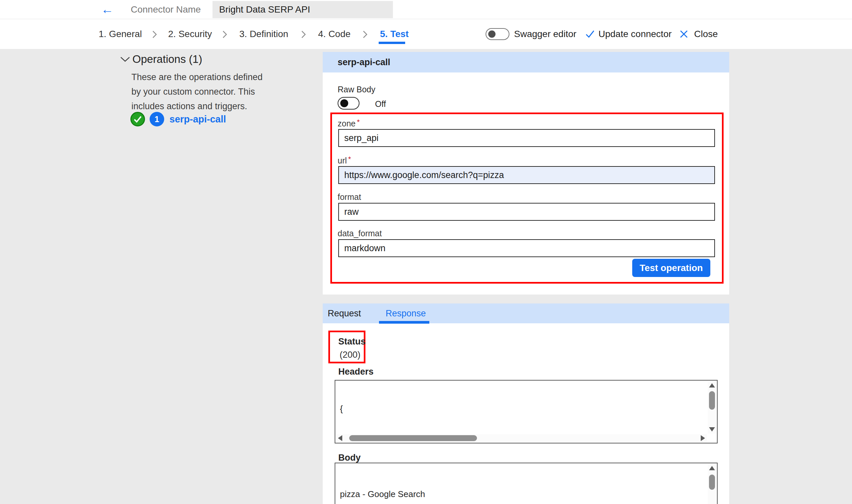 The width and height of the screenshot is (852, 504). Describe the element at coordinates (197, 92) in the screenshot. I see `operations-description: These are the operations defined by your…` at that location.